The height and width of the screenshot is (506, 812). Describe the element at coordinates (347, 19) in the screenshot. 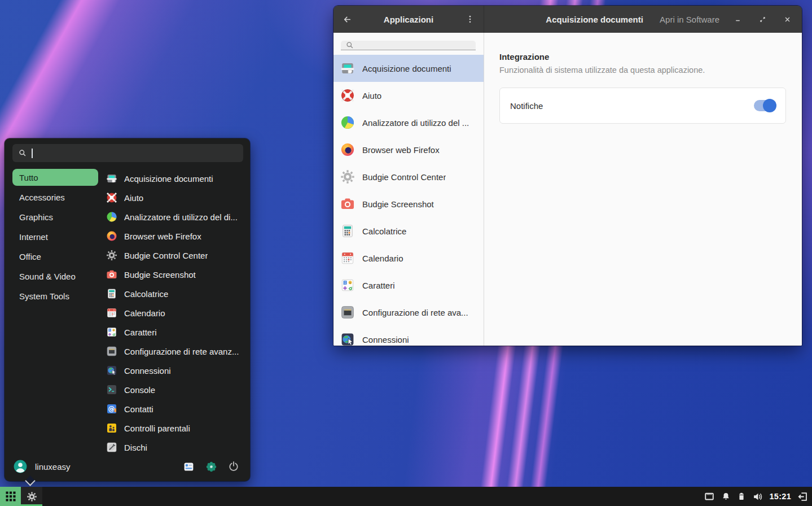

I see `back-button` at that location.